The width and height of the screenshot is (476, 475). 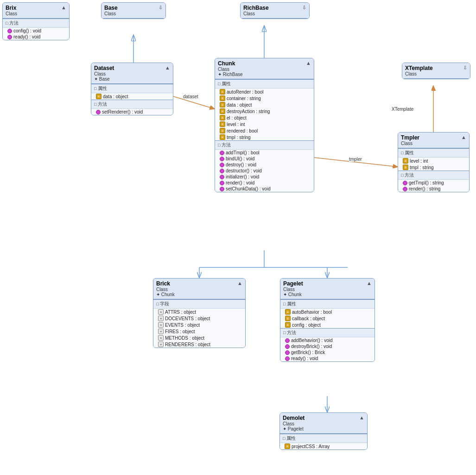 What do you see at coordinates (11, 10) in the screenshot?
I see `brix-header-left: Brix Class` at bounding box center [11, 10].